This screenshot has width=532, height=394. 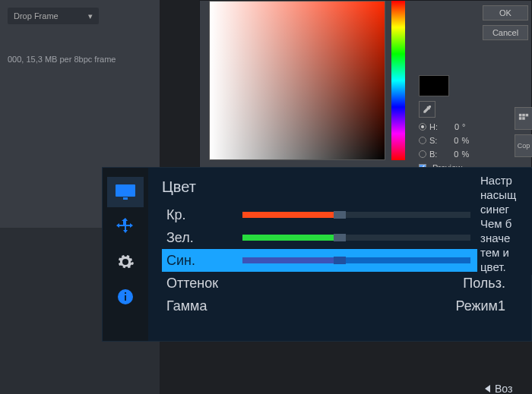 What do you see at coordinates (523, 118) in the screenshot?
I see `swatches-button` at bounding box center [523, 118].